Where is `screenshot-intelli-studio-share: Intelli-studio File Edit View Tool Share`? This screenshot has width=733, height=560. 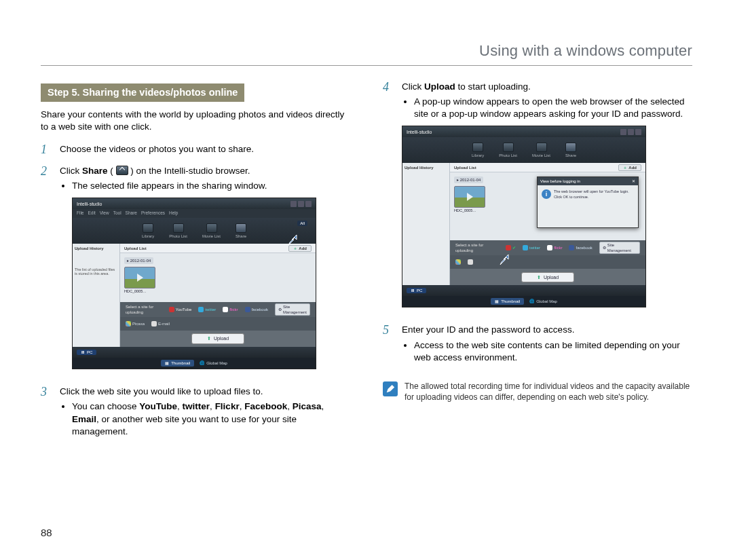 screenshot-intelli-studio-share: Intelli-studio File Edit View Tool Share is located at coordinates (194, 284).